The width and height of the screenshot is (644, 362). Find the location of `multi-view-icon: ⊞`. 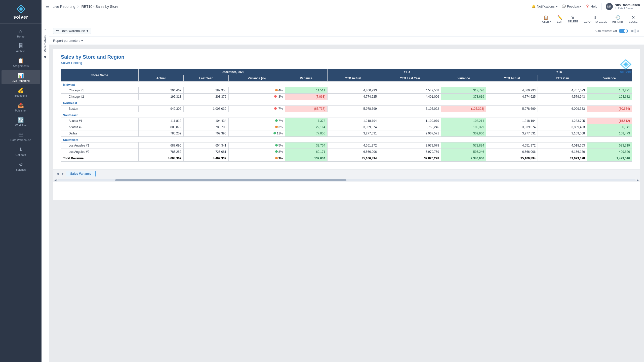

multi-view-icon: ⊞ is located at coordinates (638, 31).